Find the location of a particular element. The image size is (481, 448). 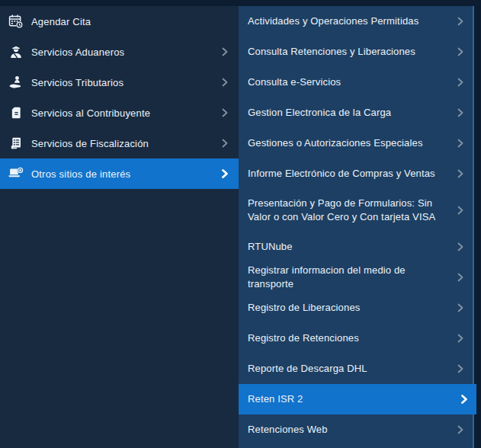

sidebar-item-servicios-aduaneros: Servicios Aduaneros is located at coordinates (119, 52).